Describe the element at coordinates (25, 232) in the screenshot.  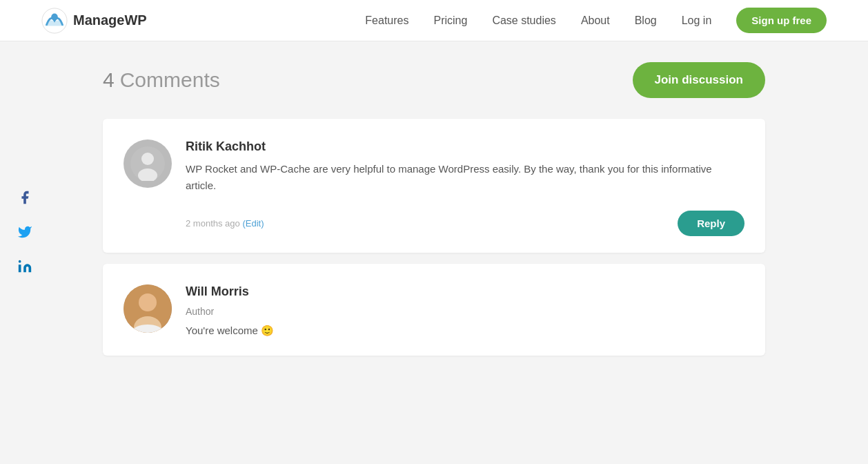
I see `twitter-icon` at that location.